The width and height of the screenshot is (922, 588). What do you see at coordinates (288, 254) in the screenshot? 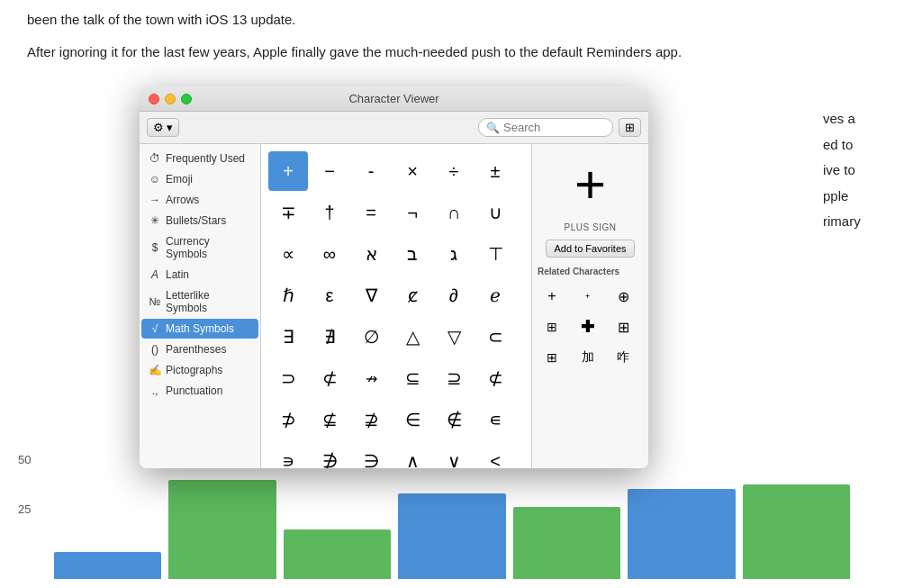
I see `symbol-prop: ∝` at bounding box center [288, 254].